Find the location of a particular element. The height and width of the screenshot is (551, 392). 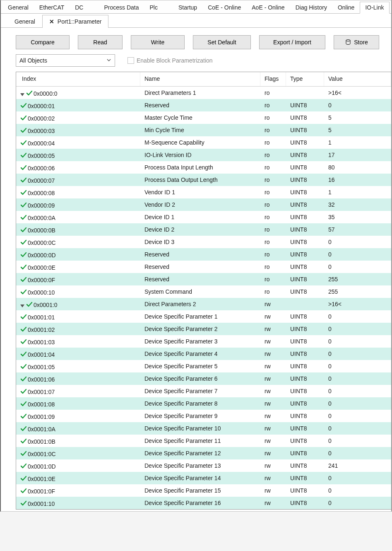

cell-name: Device Specific Parameter 10 is located at coordinates (200, 428).